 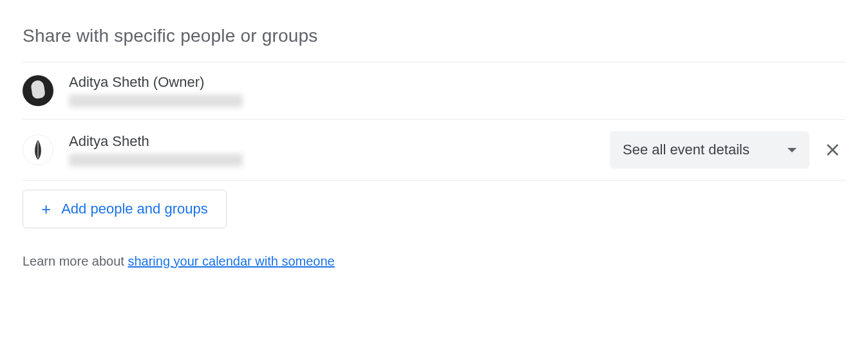 What do you see at coordinates (75, 261) in the screenshot?
I see `learn-more-prefix: Learn more about` at bounding box center [75, 261].